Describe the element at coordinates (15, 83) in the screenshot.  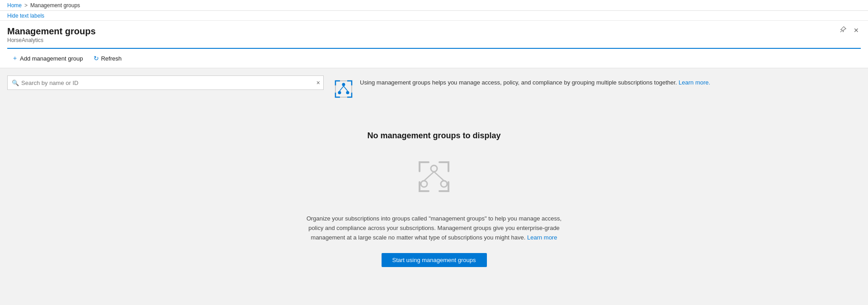
I see `search-icon: 🔍` at that location.